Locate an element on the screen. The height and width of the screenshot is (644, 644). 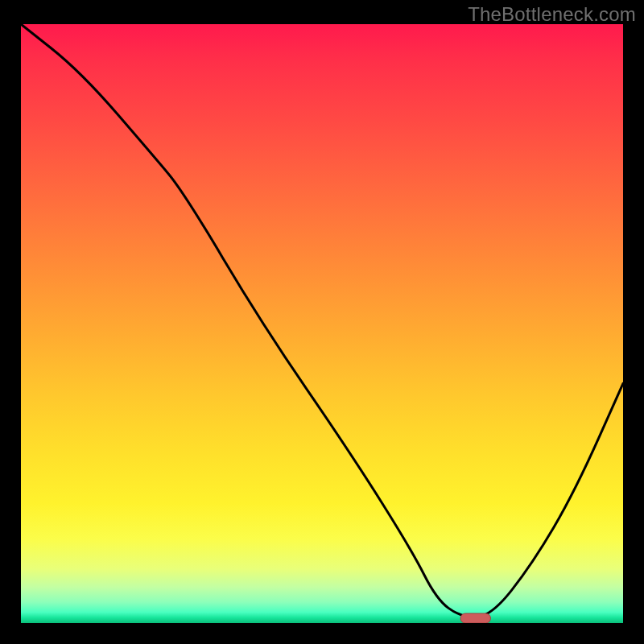
watermark-text: TheBottleneck.com is located at coordinates (552, 14).